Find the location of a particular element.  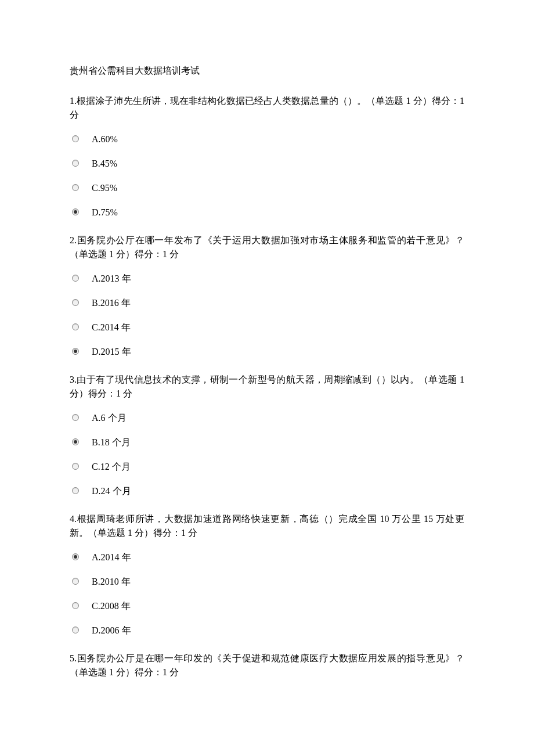

option-label: A.2014 年 is located at coordinates (111, 557).